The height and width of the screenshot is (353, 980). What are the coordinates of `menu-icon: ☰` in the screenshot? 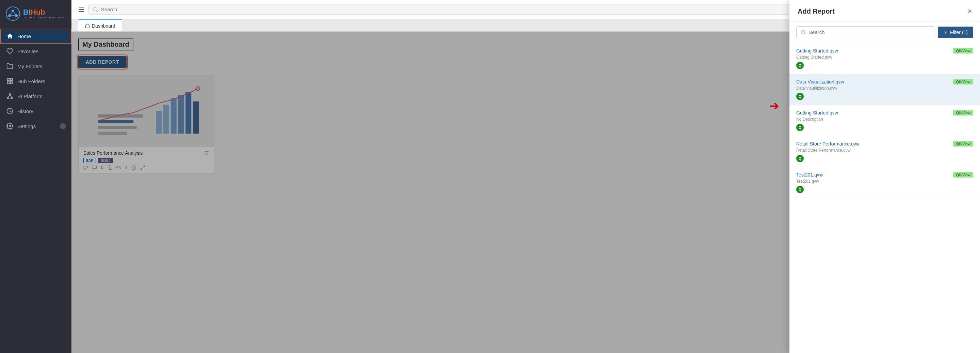 It's located at (81, 10).